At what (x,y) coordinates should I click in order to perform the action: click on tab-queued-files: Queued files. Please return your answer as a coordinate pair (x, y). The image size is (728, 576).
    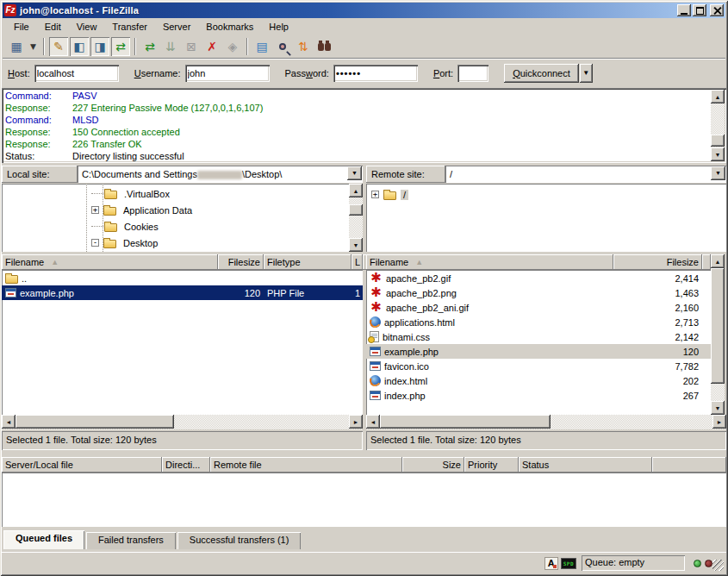
    Looking at the image, I should click on (44, 540).